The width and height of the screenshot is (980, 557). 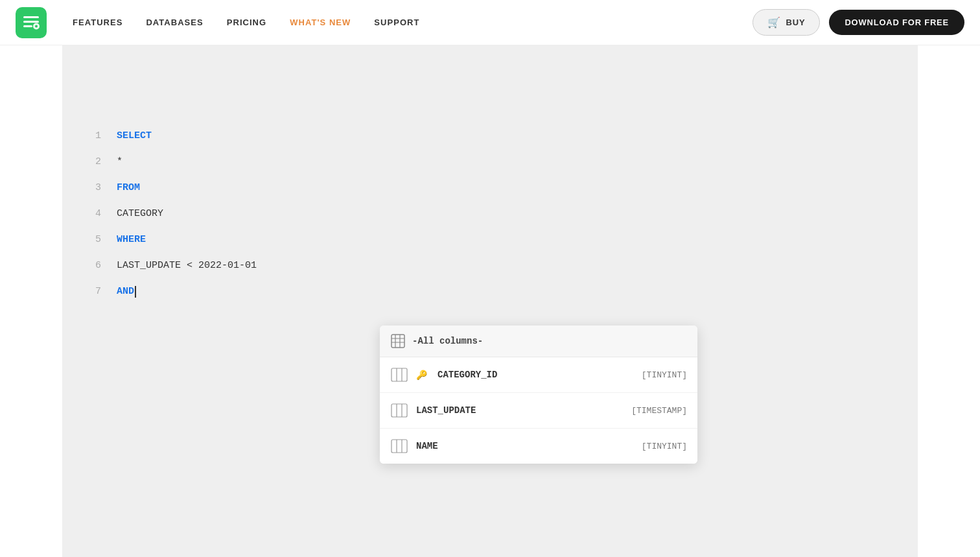 I want to click on line-numbers: 1 2 3 4 5 6 7, so click(x=95, y=214).